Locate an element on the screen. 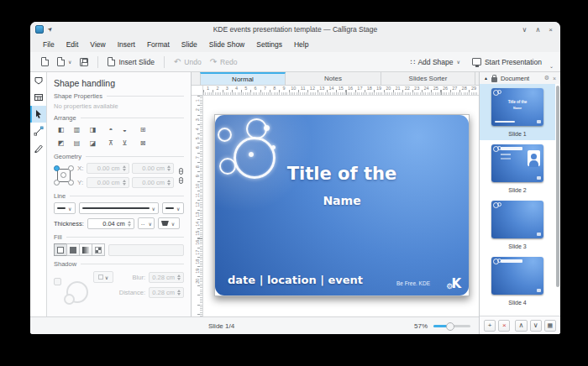 The width and height of the screenshot is (588, 366). x-position-field: 0.00 cm is located at coordinates (108, 168).